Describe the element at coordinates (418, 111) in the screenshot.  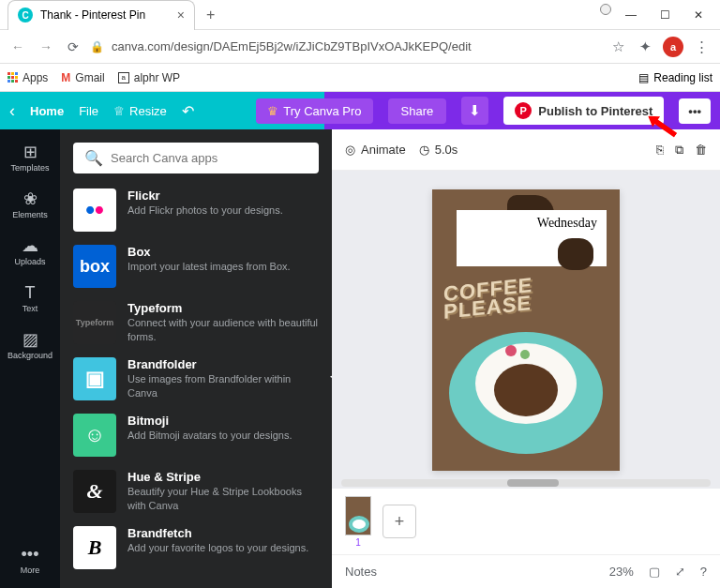
I see `share-button: Share` at that location.